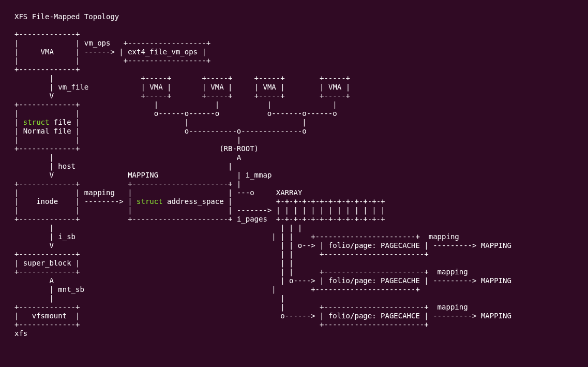 The image size is (588, 367). Describe the element at coordinates (193, 201) in the screenshot. I see `label-address-space-suffix: address_space` at that location.